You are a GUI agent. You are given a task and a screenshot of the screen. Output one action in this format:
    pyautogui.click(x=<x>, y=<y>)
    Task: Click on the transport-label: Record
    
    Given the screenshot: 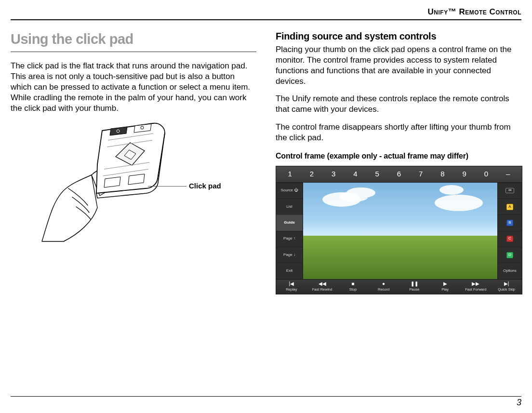 What is the action you would take?
    pyautogui.click(x=384, y=290)
    